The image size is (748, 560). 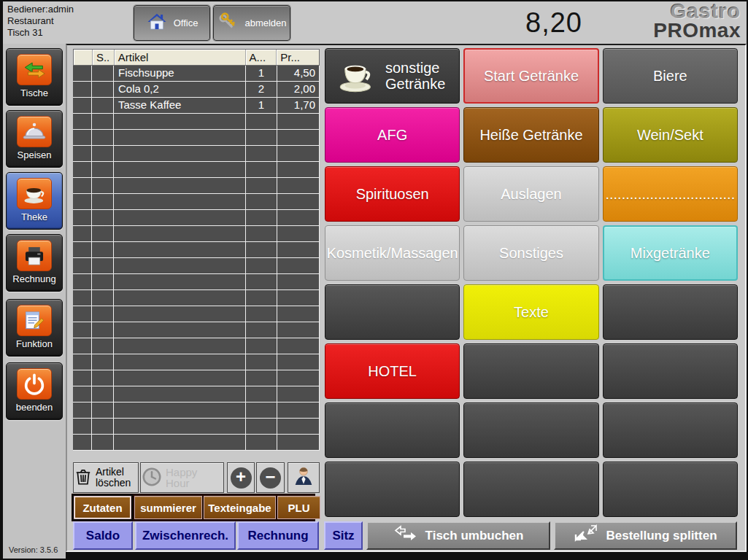 I want to click on sidebar-item-label: Rechnung, so click(x=34, y=279).